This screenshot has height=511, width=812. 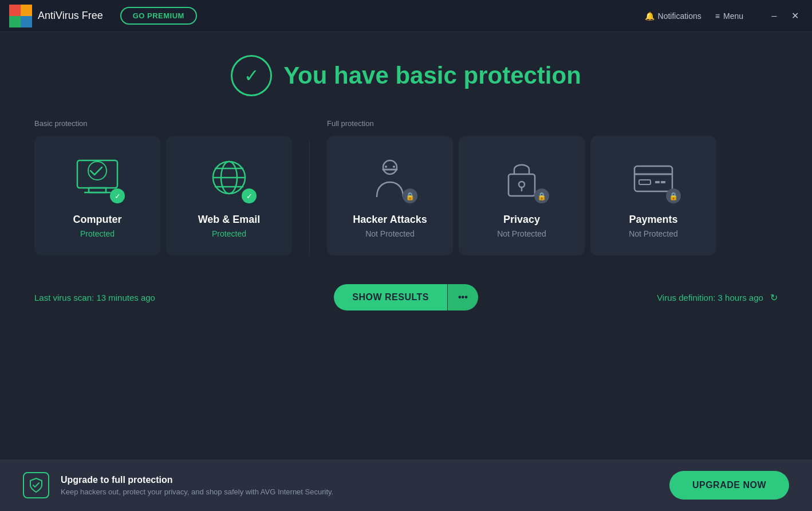 I want to click on scan-button-group: SHOW RESULTS •••, so click(x=406, y=297).